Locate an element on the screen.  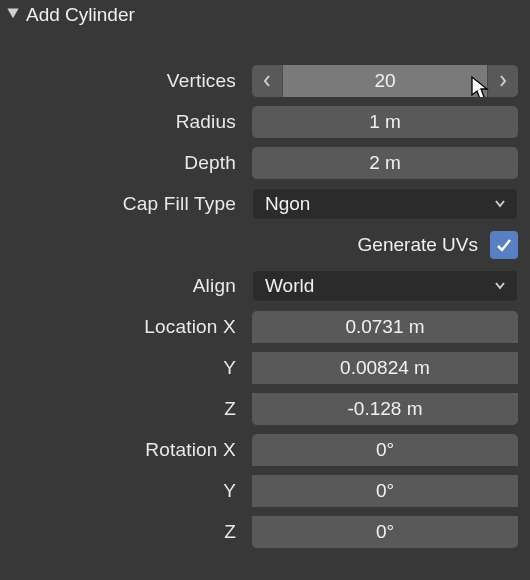
disclosure-triangle-icon is located at coordinates (13, 16).